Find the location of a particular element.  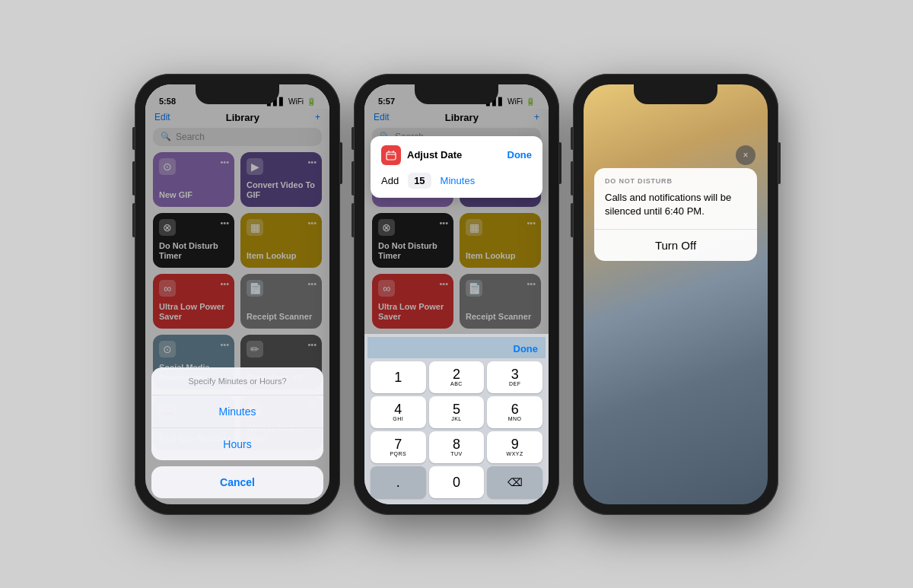

key-4: 4 GHI is located at coordinates (399, 412).